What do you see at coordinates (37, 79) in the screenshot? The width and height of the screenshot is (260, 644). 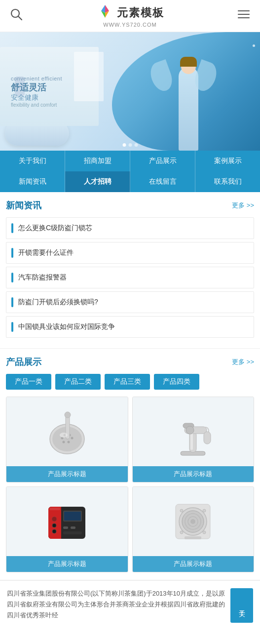 I see `hero-text-en1: convenient efficient` at bounding box center [37, 79].